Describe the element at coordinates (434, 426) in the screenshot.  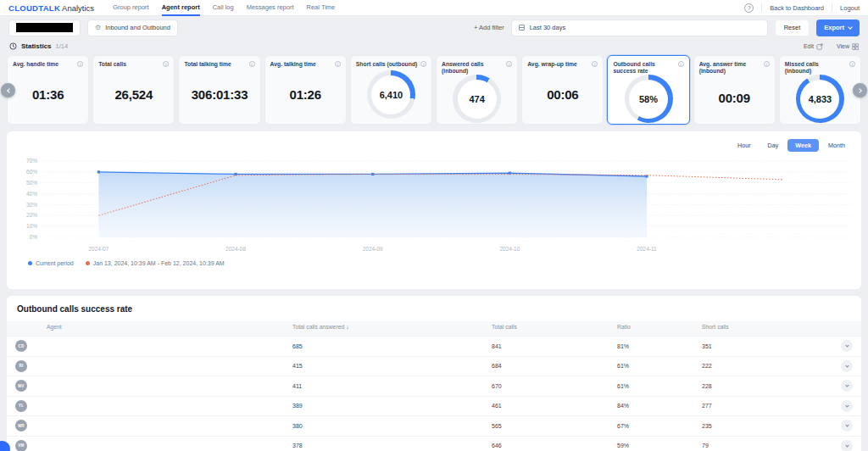
I see `table-row: MR38056567%235` at that location.